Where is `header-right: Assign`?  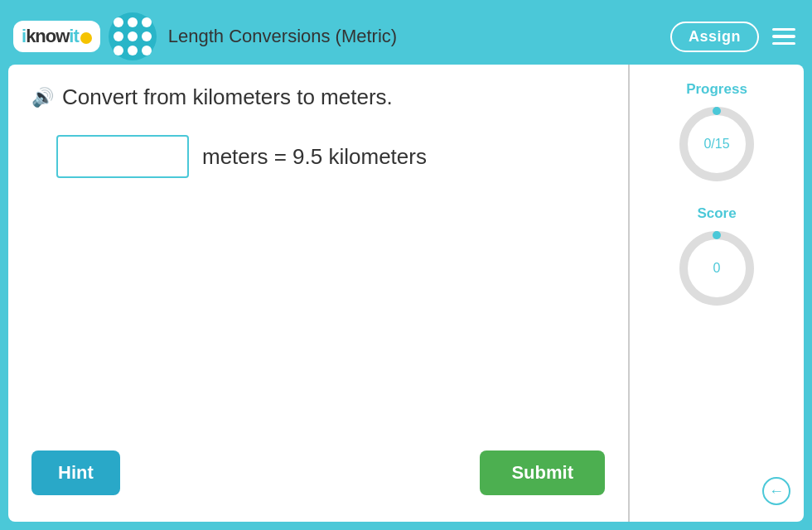 header-right: Assign is located at coordinates (734, 36).